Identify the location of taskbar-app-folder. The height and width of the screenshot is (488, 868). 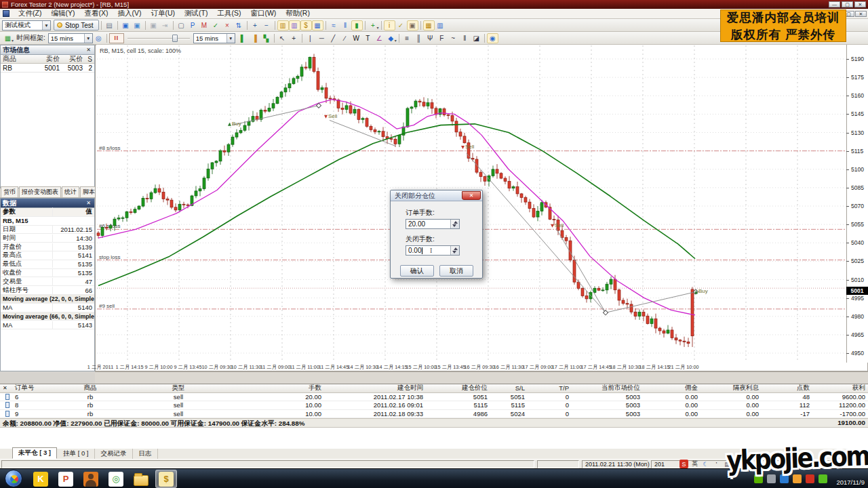
(141, 479).